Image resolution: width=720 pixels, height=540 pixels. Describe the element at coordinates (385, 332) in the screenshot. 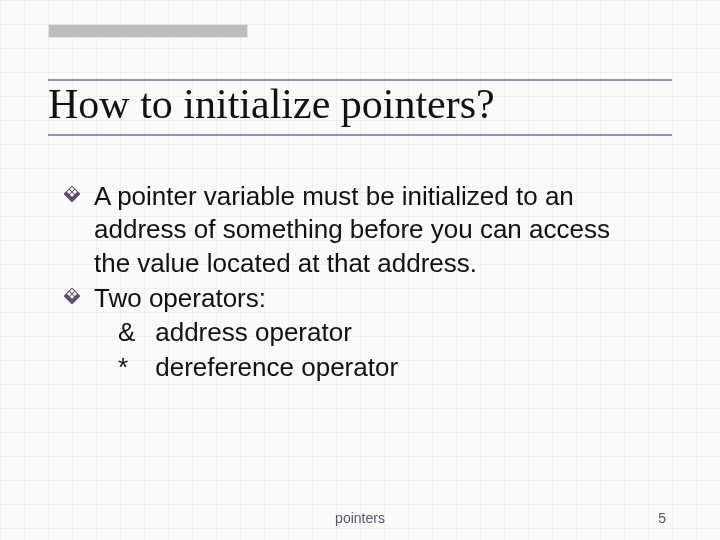

I see `operator-line: & address operator` at that location.